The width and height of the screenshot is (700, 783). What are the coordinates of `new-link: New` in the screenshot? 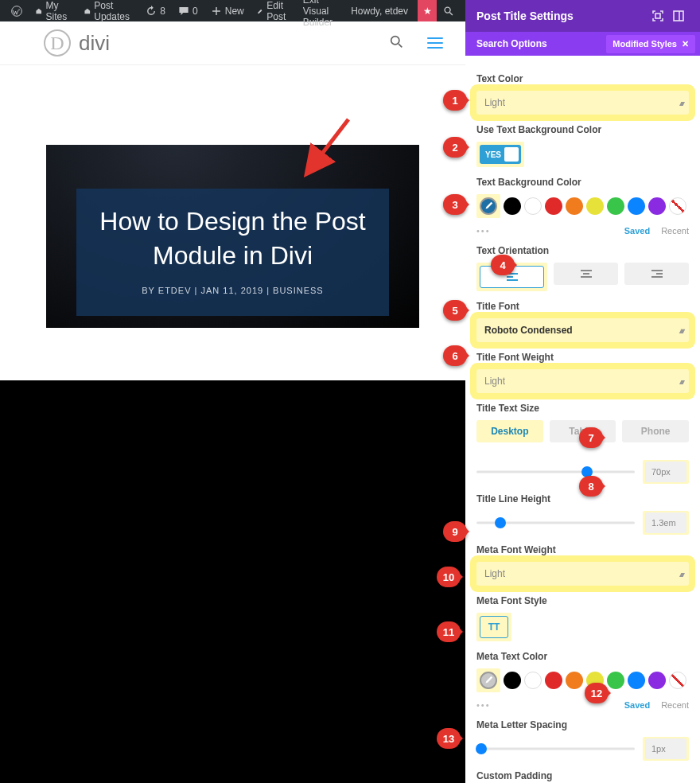 It's located at (228, 11).